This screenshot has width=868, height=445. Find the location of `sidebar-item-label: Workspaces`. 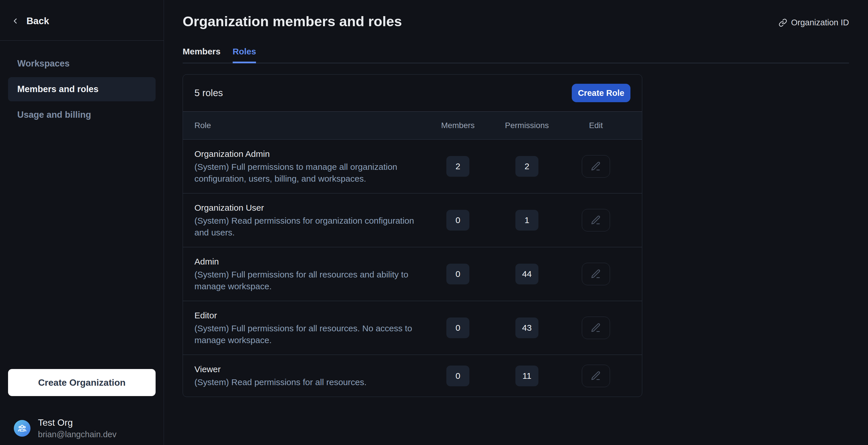

sidebar-item-label: Workspaces is located at coordinates (43, 63).